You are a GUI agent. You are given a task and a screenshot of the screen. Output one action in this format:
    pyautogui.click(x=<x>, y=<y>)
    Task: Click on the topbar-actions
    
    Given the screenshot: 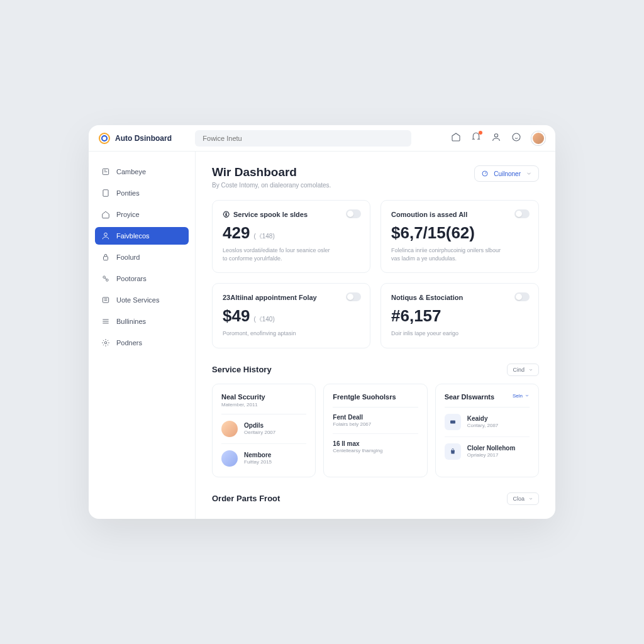 What is the action you would take?
    pyautogui.click(x=498, y=138)
    